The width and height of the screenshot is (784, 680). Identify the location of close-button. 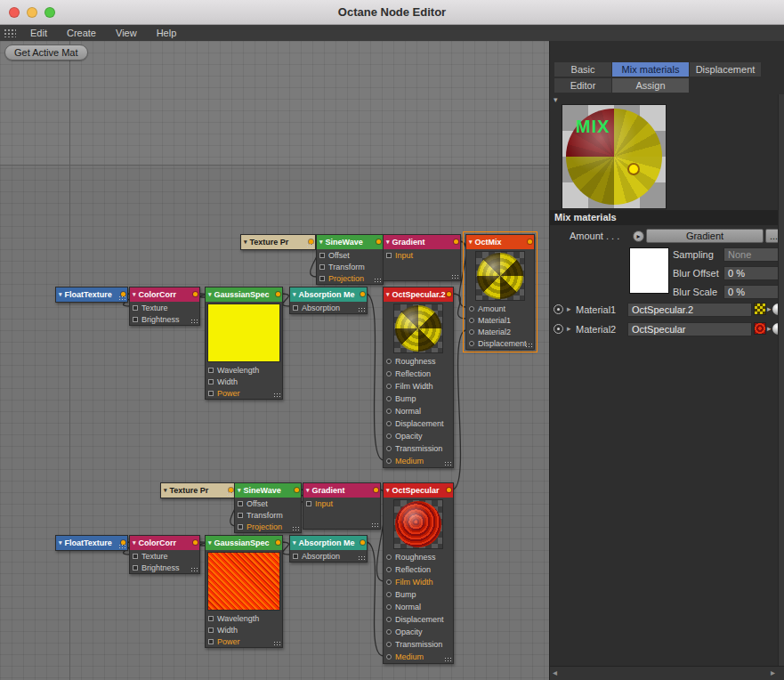
(14, 12).